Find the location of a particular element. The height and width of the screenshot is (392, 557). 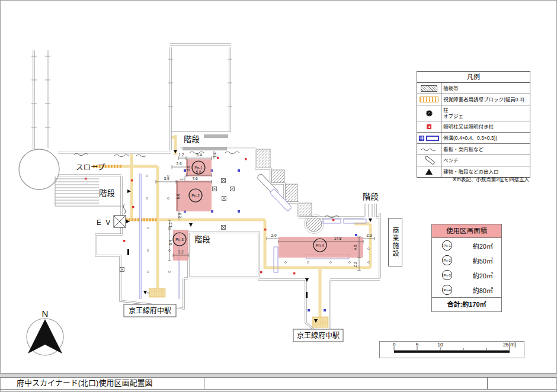

dim-pn2-offset-bottom: 2.5 is located at coordinates (180, 216).